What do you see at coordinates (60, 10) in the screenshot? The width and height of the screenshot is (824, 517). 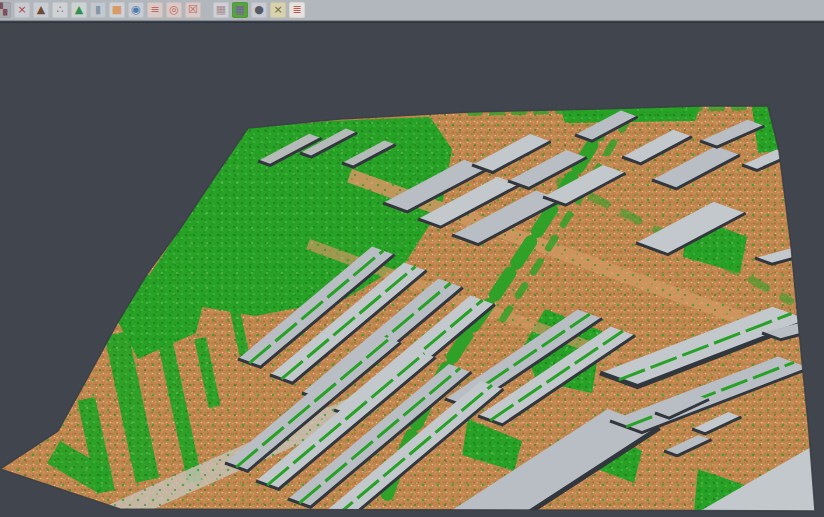 I see `sparse-points-icon-glyph: ∴` at bounding box center [60, 10].